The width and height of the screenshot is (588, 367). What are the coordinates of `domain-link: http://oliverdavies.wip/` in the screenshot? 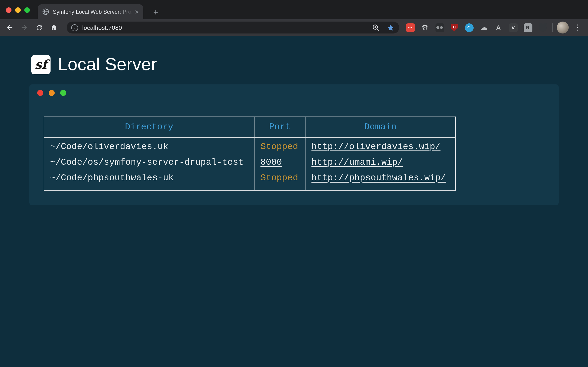 It's located at (376, 147).